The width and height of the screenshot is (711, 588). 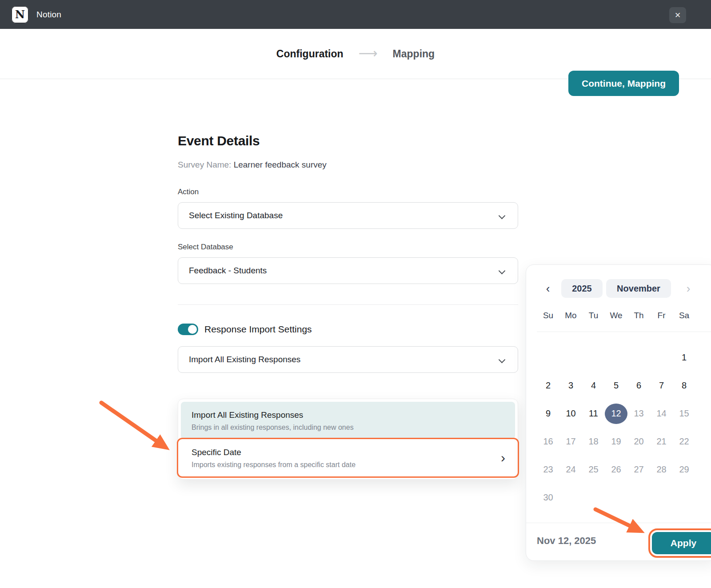 What do you see at coordinates (571, 442) in the screenshot?
I see `calendar-day: 17` at bounding box center [571, 442].